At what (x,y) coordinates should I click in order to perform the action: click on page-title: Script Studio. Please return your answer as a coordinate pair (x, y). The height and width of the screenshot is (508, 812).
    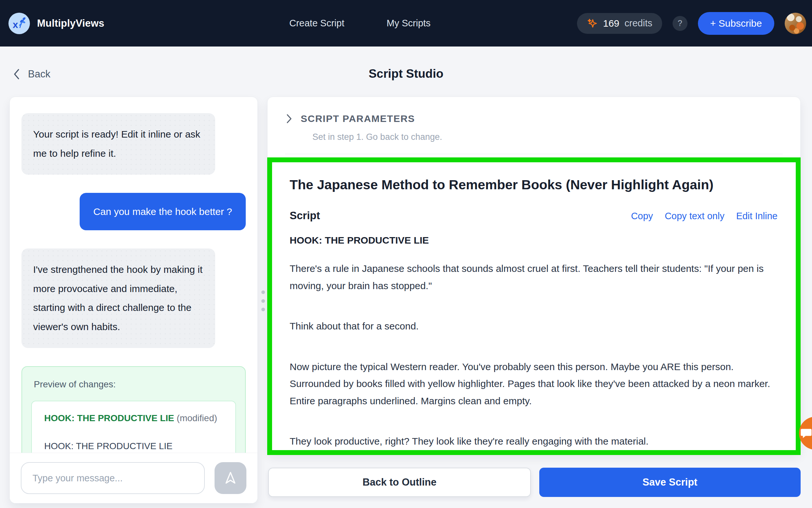
    Looking at the image, I should click on (406, 74).